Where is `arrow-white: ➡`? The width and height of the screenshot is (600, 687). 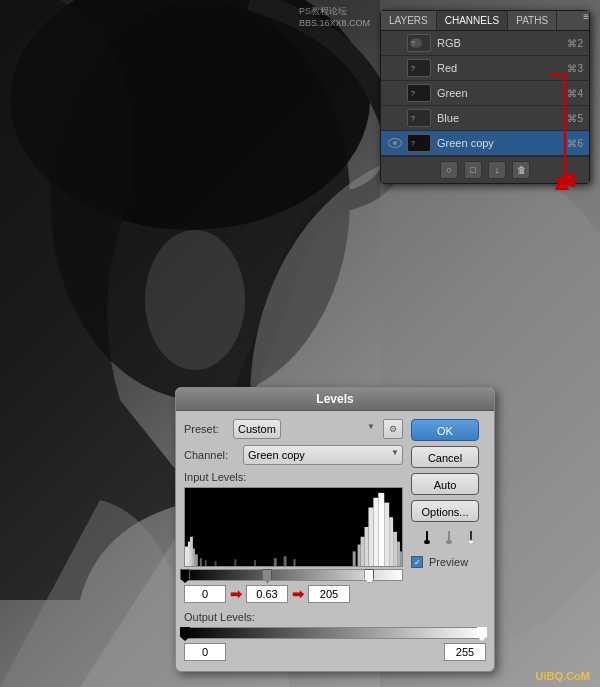
arrow-white: ➡ is located at coordinates (298, 594).